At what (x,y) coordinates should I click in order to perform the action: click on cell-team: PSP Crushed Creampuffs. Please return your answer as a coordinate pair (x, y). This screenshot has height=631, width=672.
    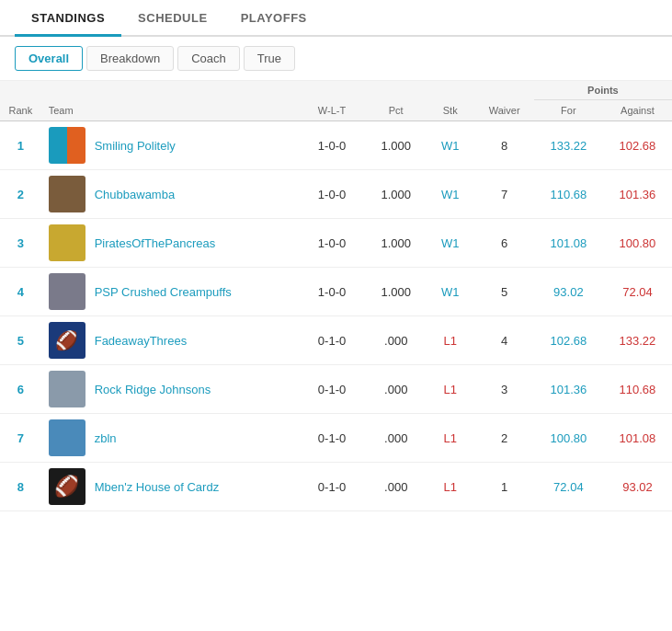
    Looking at the image, I should click on (169, 293).